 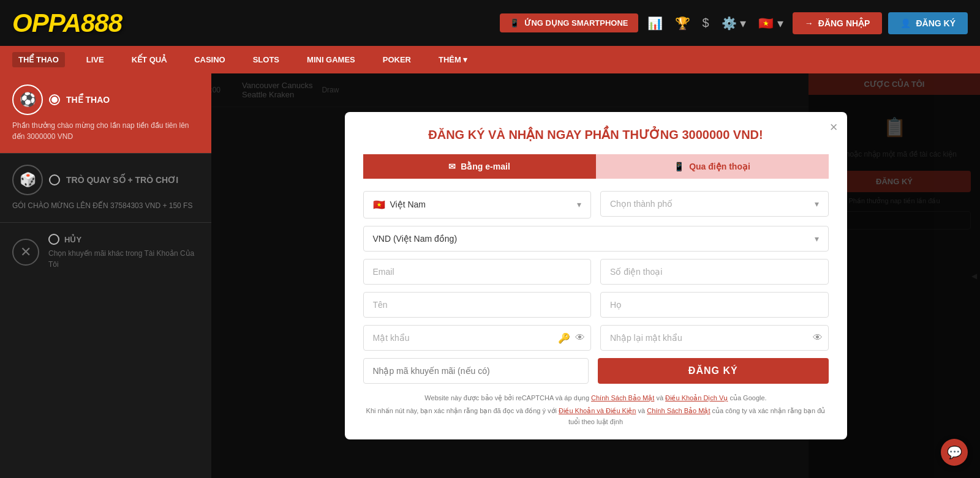 I want to click on lastname-input, so click(x=714, y=305).